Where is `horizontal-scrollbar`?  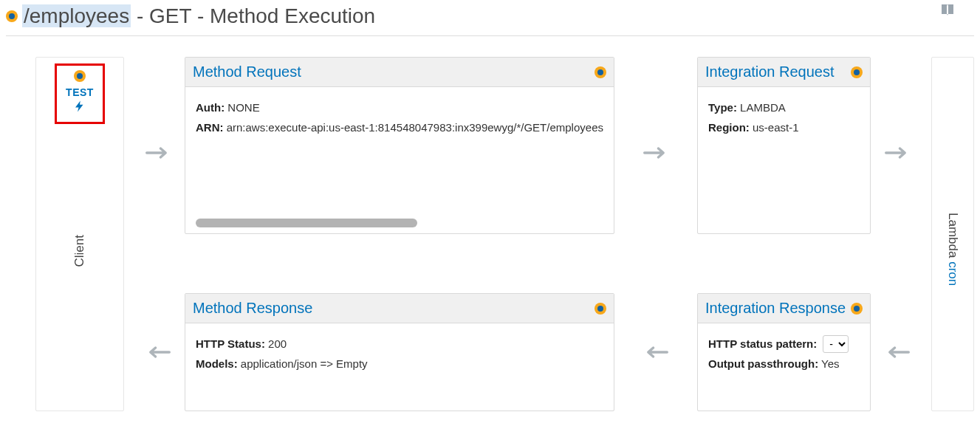
horizontal-scrollbar is located at coordinates (306, 223).